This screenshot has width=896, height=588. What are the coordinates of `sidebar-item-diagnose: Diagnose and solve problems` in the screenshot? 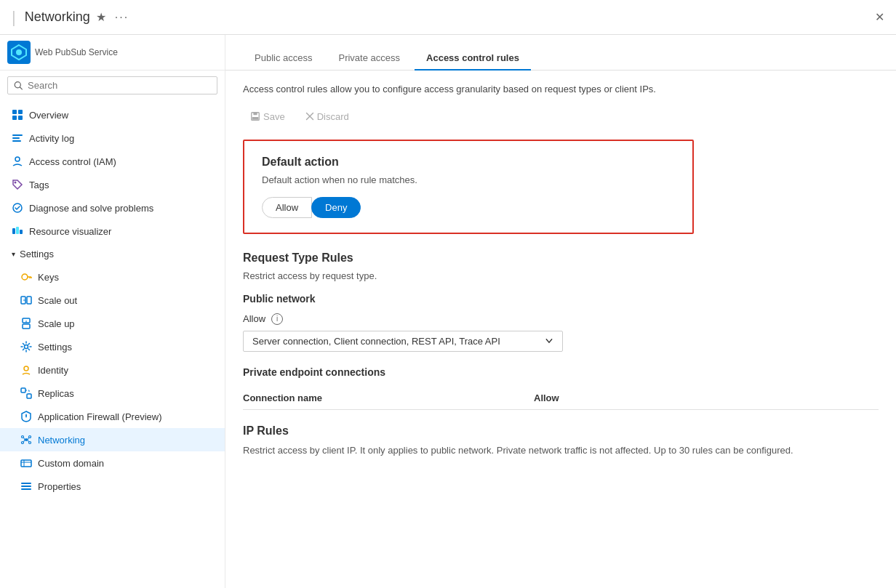 It's located at (112, 208).